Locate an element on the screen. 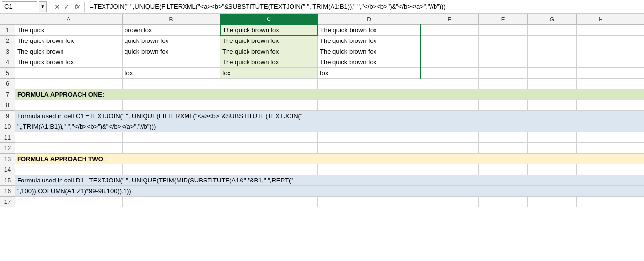 The height and width of the screenshot is (261, 644). cell-14-F is located at coordinates (503, 170).